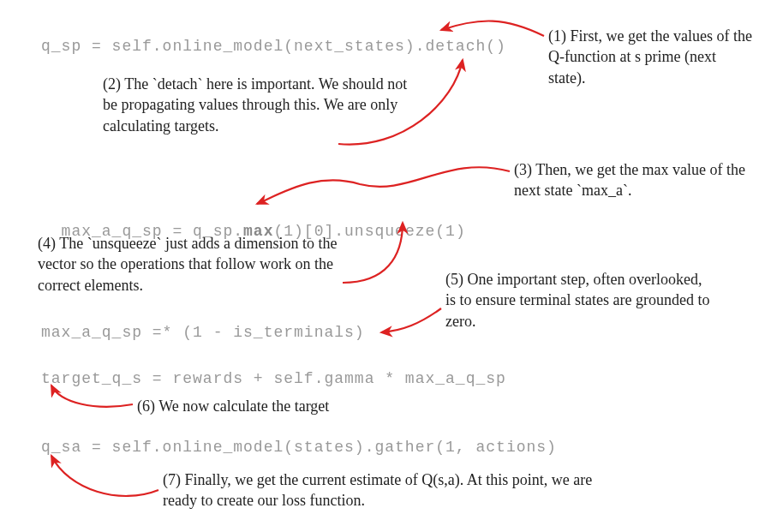 This screenshot has width=771, height=532. Describe the element at coordinates (203, 332) in the screenshot. I see `code-line-3: max_a_q_sp =* (1 - is_terminals)` at that location.